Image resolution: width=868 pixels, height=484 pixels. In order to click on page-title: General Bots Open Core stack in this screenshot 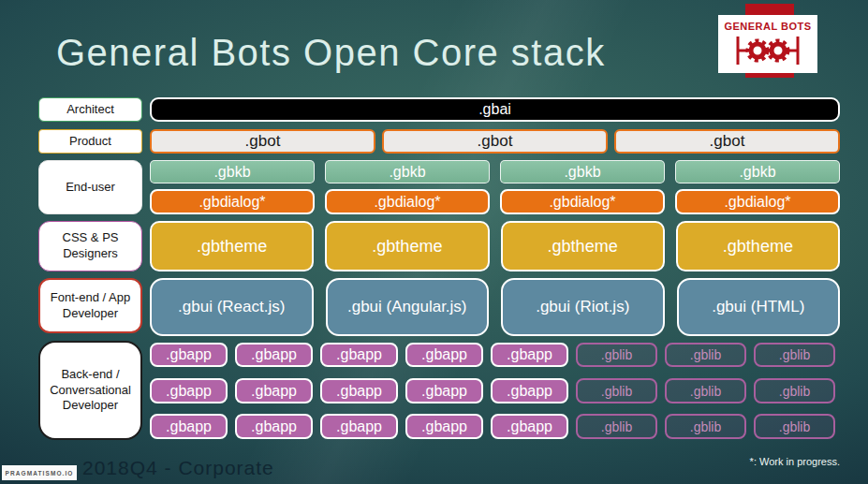, I will do `click(331, 52)`.